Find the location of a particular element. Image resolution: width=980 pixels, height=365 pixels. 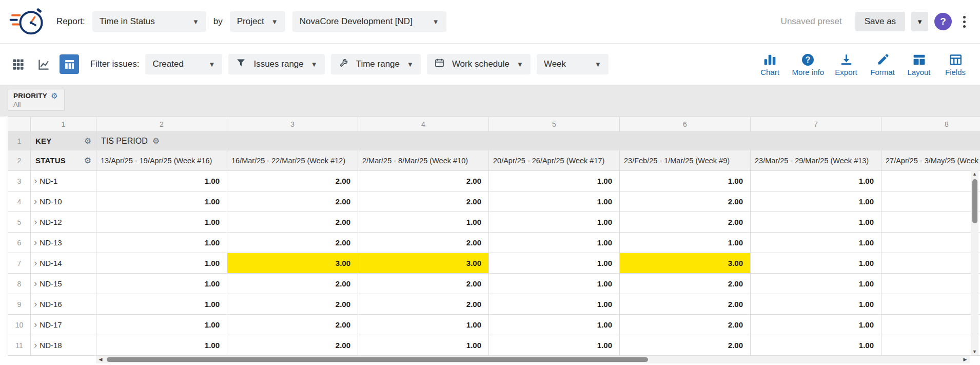

kebab-menu-icon is located at coordinates (965, 22).